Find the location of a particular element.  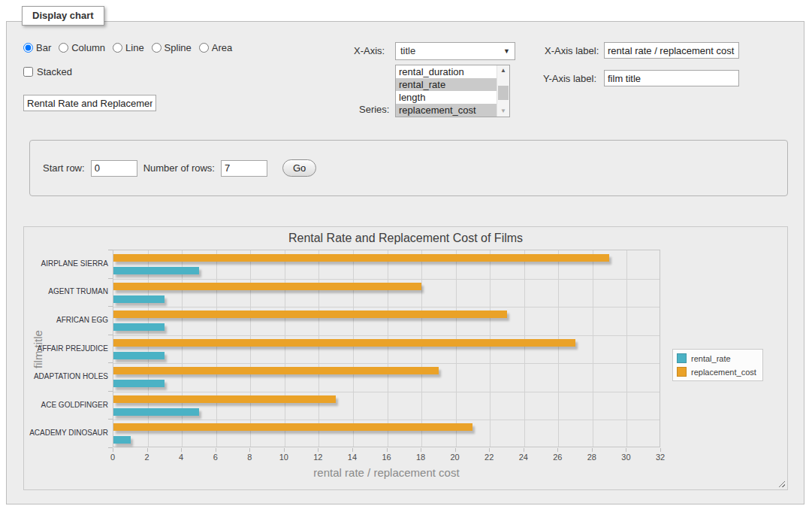

xaxis-select: title ▼ is located at coordinates (455, 51).